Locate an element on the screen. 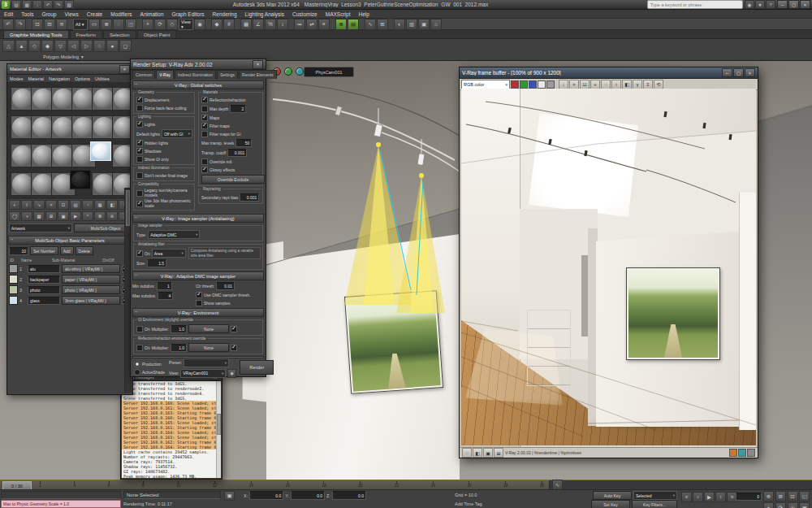 The image size is (812, 508). duplicate-to-host-icon: ⊡ is located at coordinates (585, 85).